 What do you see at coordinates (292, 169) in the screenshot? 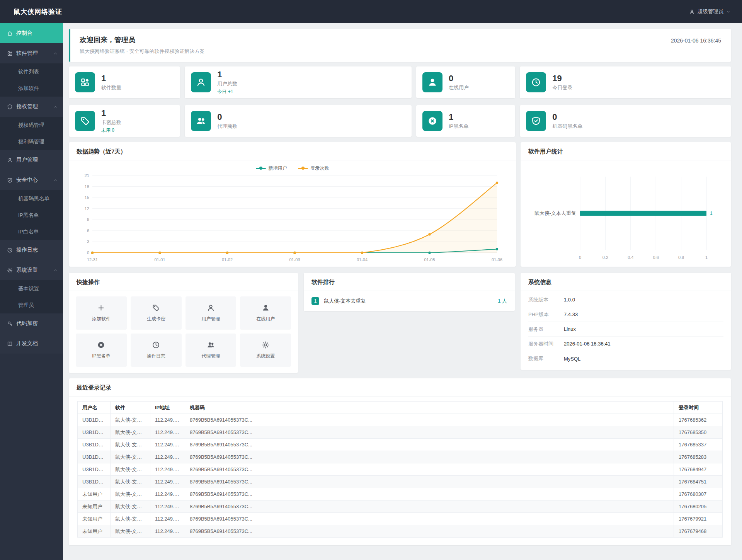
I see `chart-legend: 新增用户登录次数` at bounding box center [292, 169].